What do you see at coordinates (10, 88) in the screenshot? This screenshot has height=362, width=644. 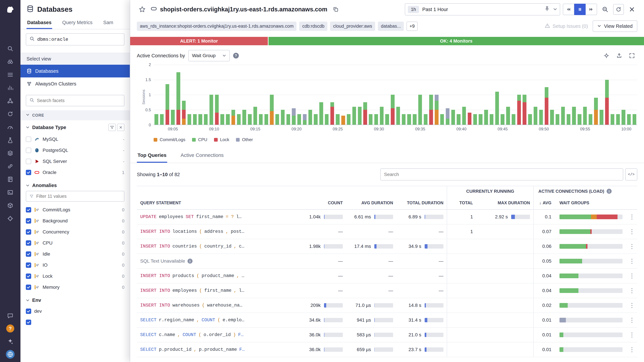 I see `nav-bar-chart` at bounding box center [10, 88].